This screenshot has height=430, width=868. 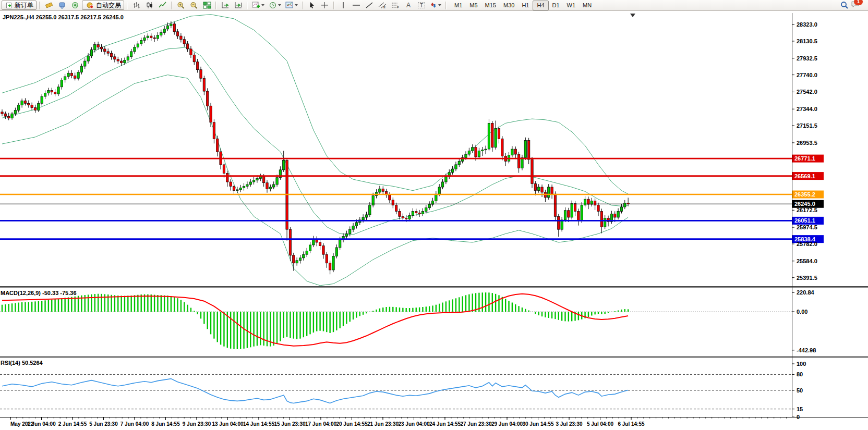 What do you see at coordinates (807, 227) in the screenshot?
I see `price-tick-label: 25974.5` at bounding box center [807, 227].